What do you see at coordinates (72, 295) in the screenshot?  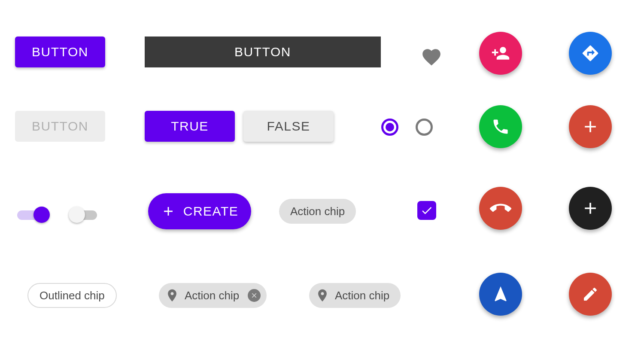 I see `outlined-chip: Outlined chip` at bounding box center [72, 295].